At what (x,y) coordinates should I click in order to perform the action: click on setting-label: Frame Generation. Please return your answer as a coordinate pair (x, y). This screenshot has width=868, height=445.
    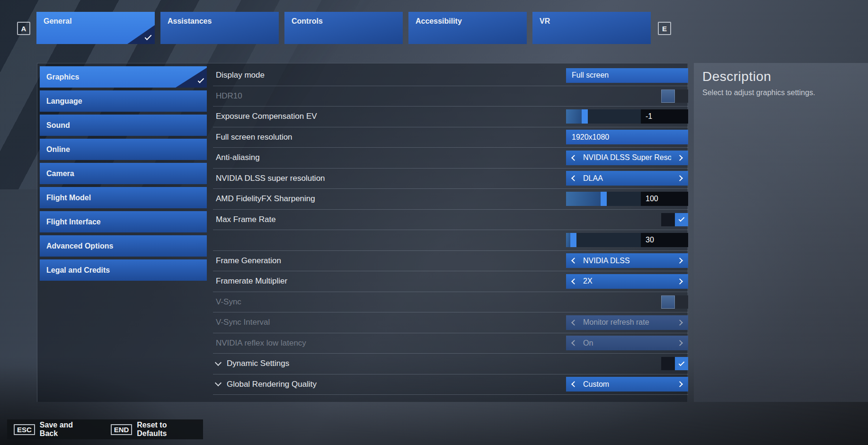
    Looking at the image, I should click on (248, 261).